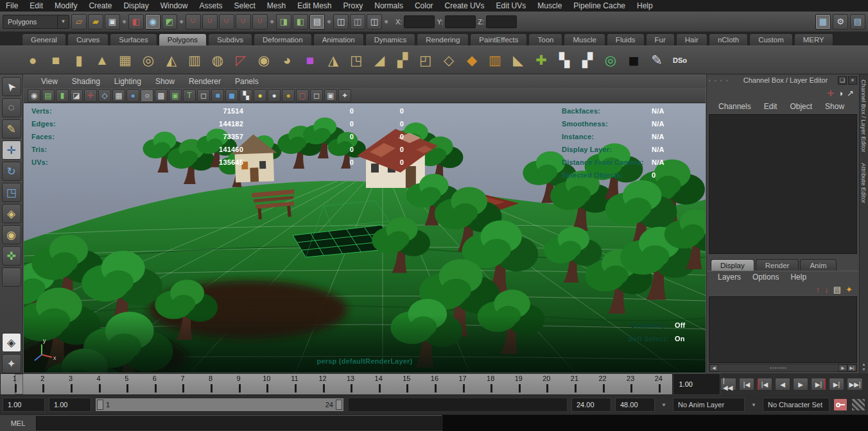 The width and height of the screenshot is (868, 431). What do you see at coordinates (274, 96) in the screenshot?
I see `flat-light-icon: ●` at bounding box center [274, 96].